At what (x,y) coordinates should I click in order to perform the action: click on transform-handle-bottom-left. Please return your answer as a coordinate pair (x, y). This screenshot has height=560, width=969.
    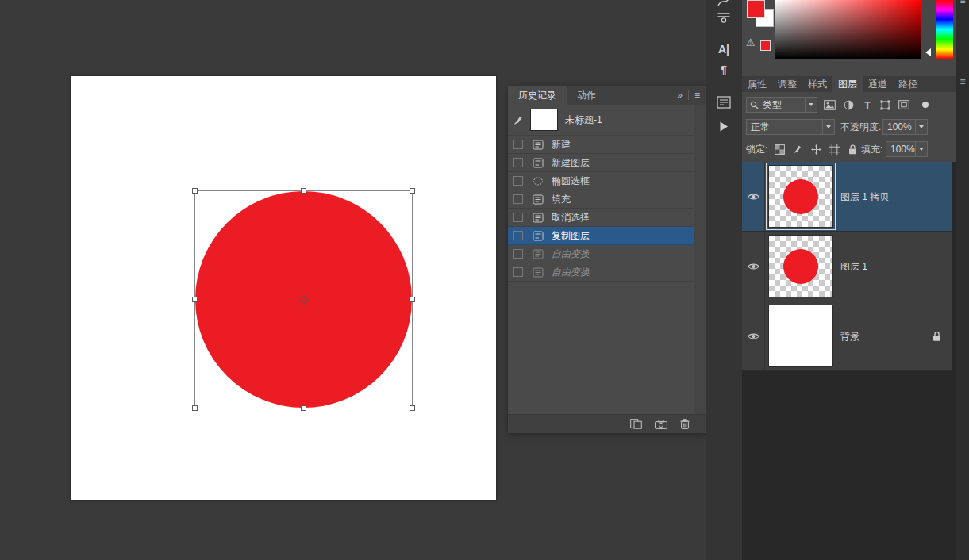
    Looking at the image, I should click on (195, 408).